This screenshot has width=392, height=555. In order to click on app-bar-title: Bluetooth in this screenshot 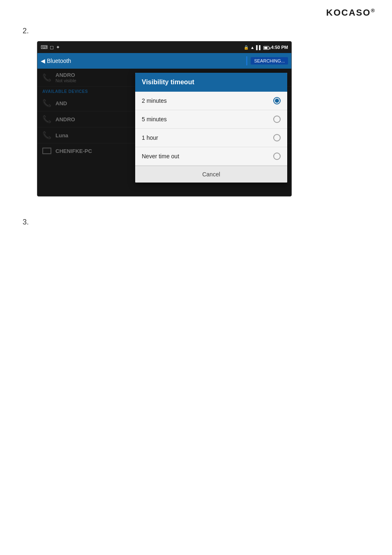, I will do `click(59, 61)`.